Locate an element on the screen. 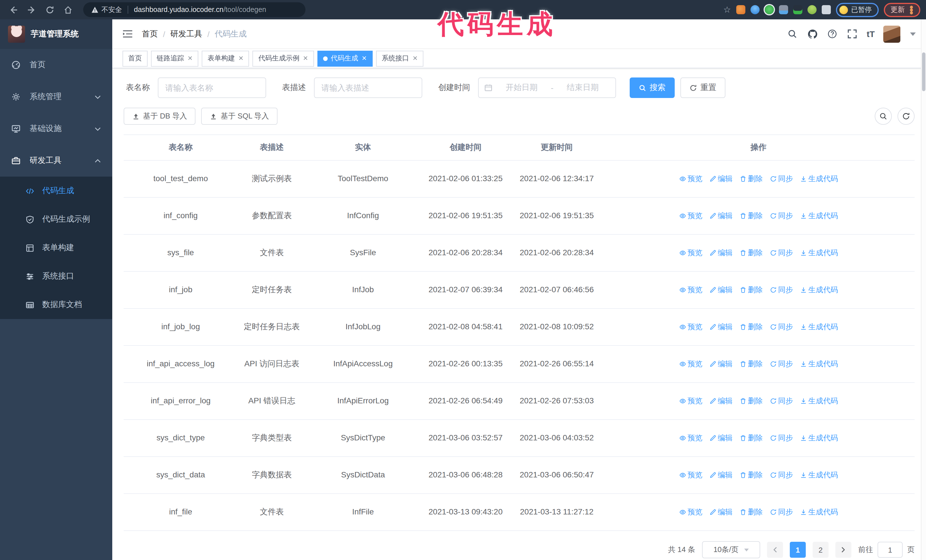 This screenshot has width=926, height=560. prev-page-button is located at coordinates (775, 550).